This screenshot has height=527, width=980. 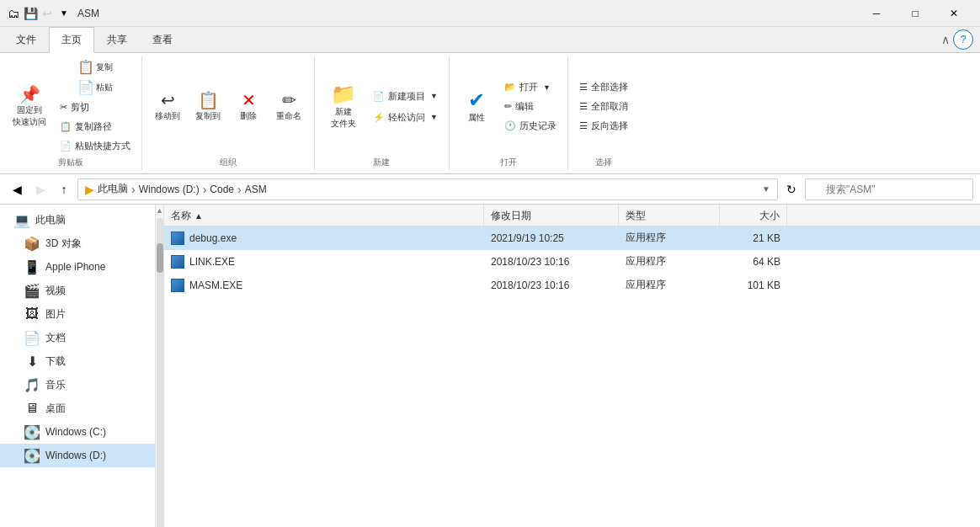 What do you see at coordinates (95, 108) in the screenshot?
I see `cut-button: ✂ 剪切` at bounding box center [95, 108].